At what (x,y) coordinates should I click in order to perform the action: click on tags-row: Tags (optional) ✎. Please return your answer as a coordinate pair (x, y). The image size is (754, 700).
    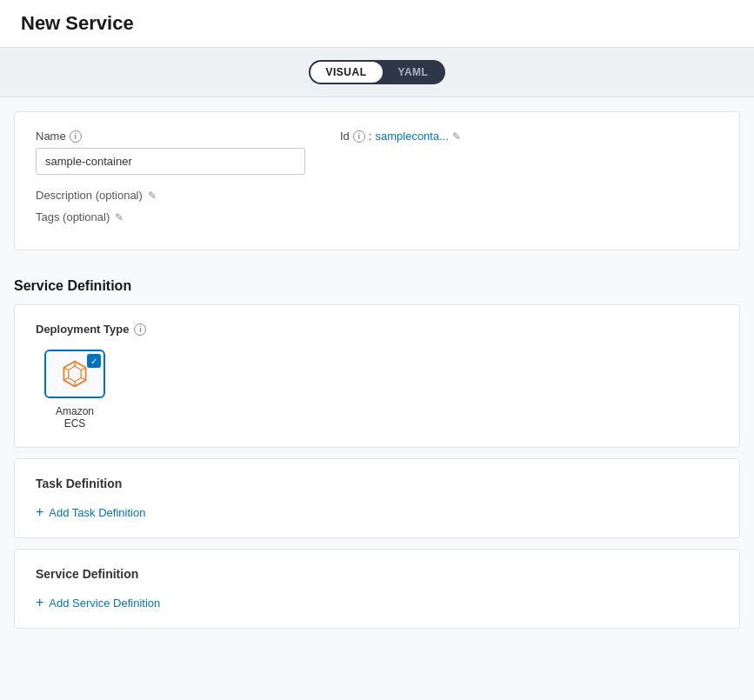
    Looking at the image, I should click on (377, 217).